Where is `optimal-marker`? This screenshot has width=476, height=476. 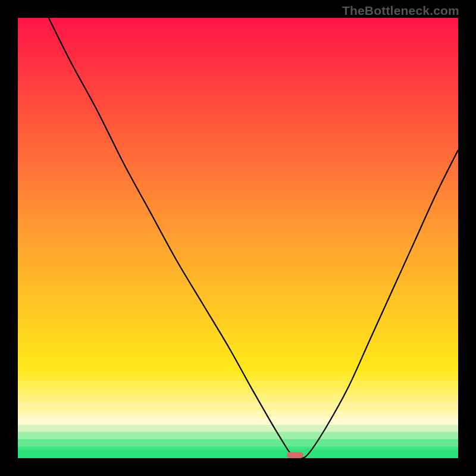 optimal-marker is located at coordinates (295, 455).